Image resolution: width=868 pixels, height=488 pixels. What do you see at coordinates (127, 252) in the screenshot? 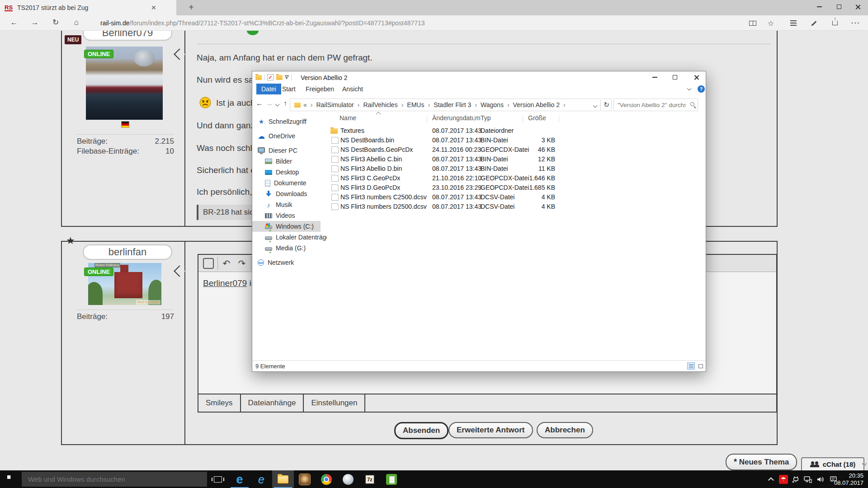
I see `post-2-author: berlinfan` at bounding box center [127, 252].